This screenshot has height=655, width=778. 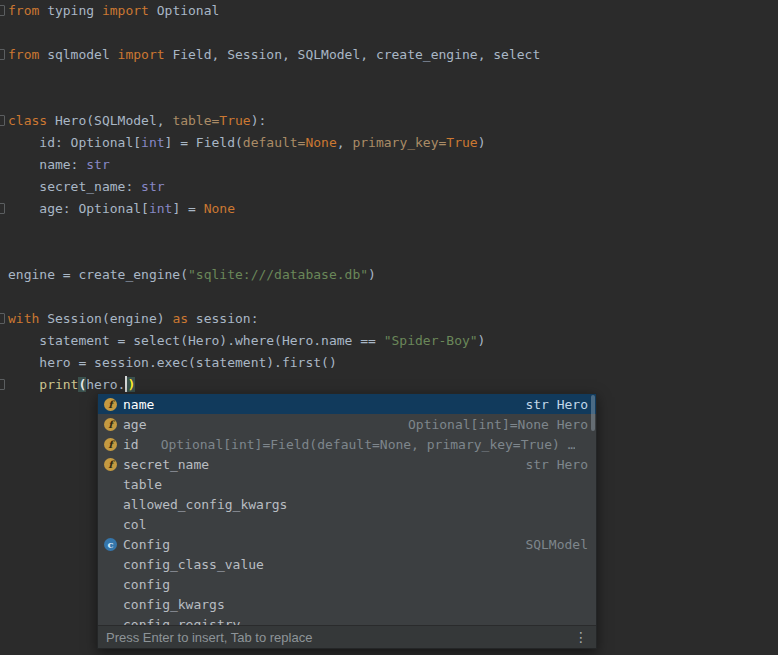 I want to click on completion-item: cConfigSQLModel, so click(x=347, y=544).